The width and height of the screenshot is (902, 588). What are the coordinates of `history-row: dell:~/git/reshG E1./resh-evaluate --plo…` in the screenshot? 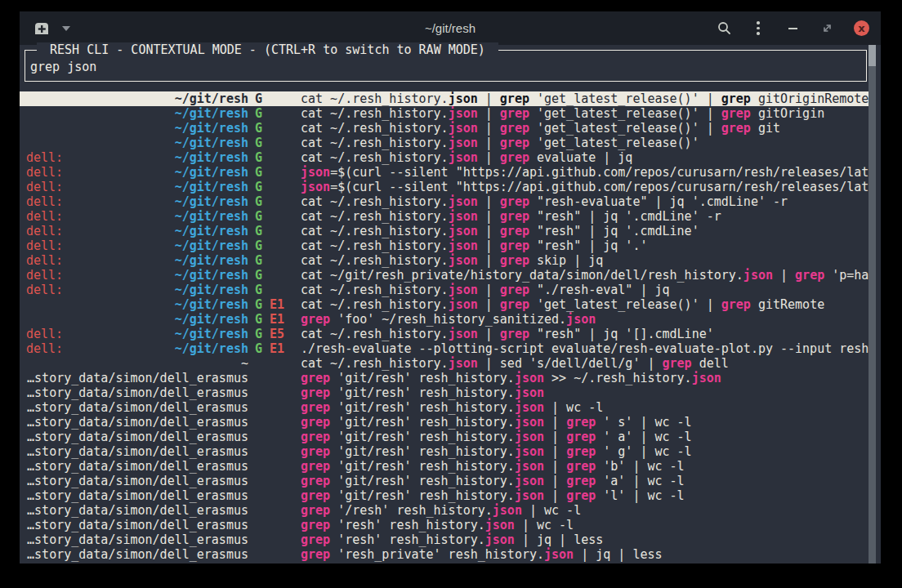 It's located at (444, 349).